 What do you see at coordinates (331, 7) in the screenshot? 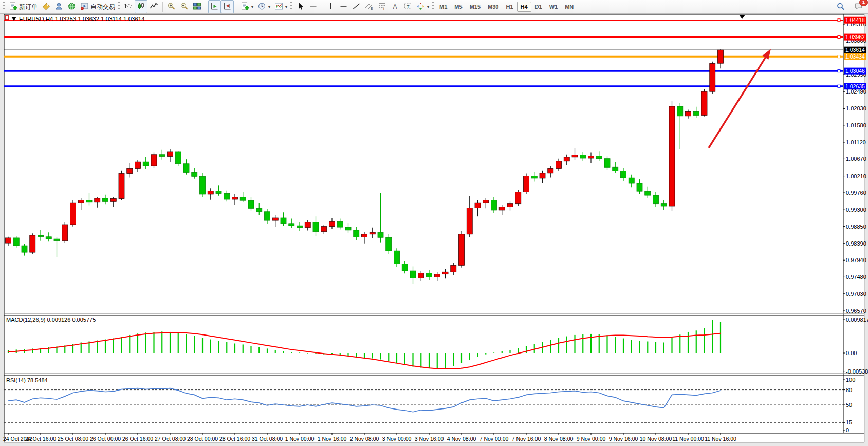
I see `vline-icon` at bounding box center [331, 7].